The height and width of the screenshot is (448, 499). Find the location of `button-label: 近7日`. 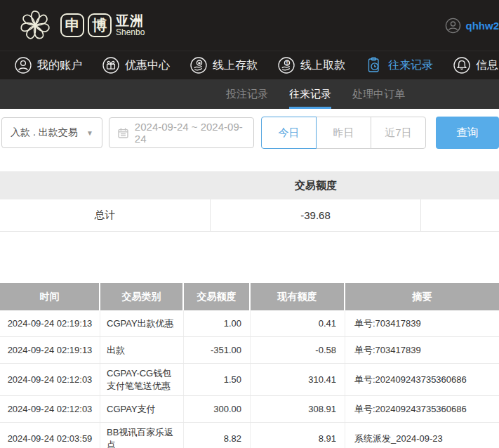

button-label: 近7日 is located at coordinates (398, 133).